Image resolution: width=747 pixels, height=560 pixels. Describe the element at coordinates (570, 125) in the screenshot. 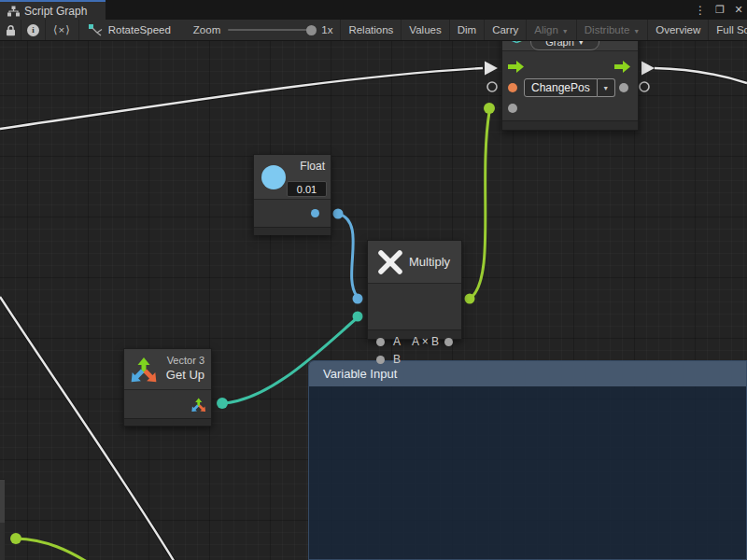

I see `unit-node-footer` at that location.